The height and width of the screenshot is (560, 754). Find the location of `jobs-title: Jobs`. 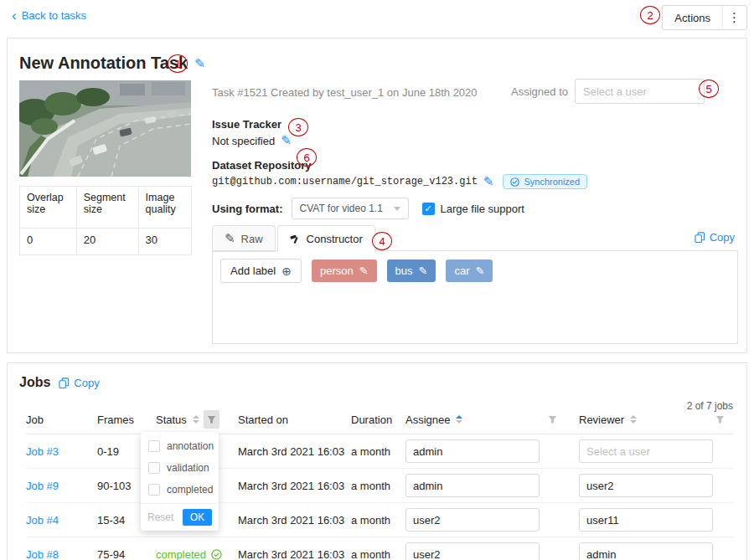

jobs-title: Jobs is located at coordinates (35, 383).